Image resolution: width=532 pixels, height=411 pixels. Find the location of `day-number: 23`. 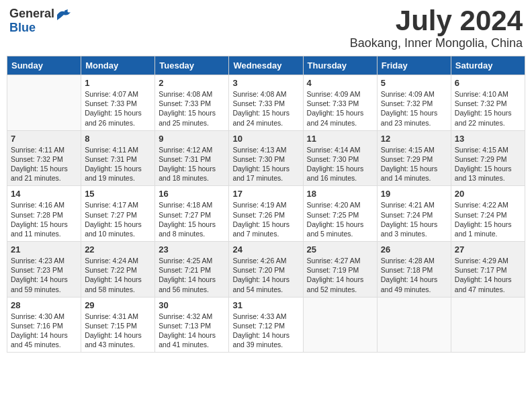

day-number: 23 is located at coordinates (192, 250).